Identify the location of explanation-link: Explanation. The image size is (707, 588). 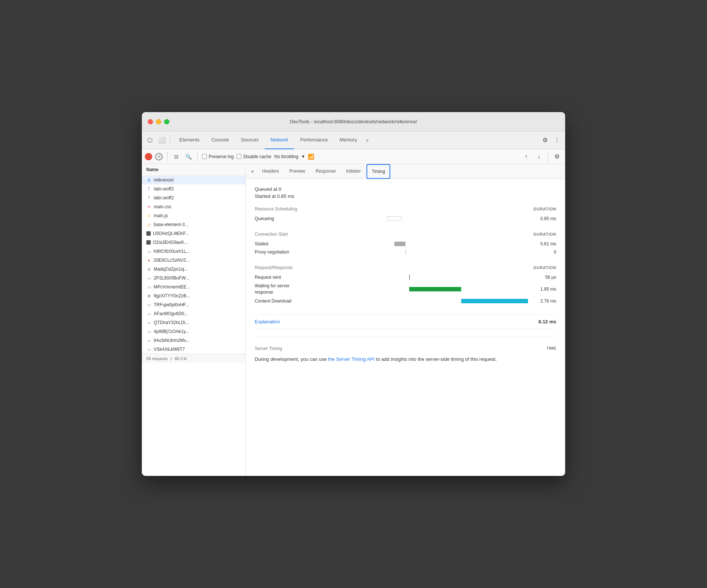
(267, 321).